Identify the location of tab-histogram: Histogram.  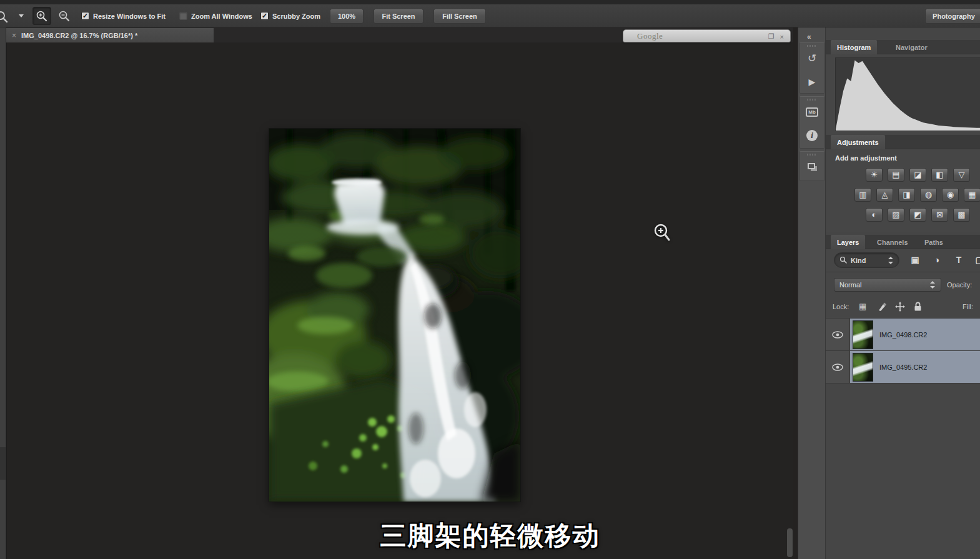
(854, 47).